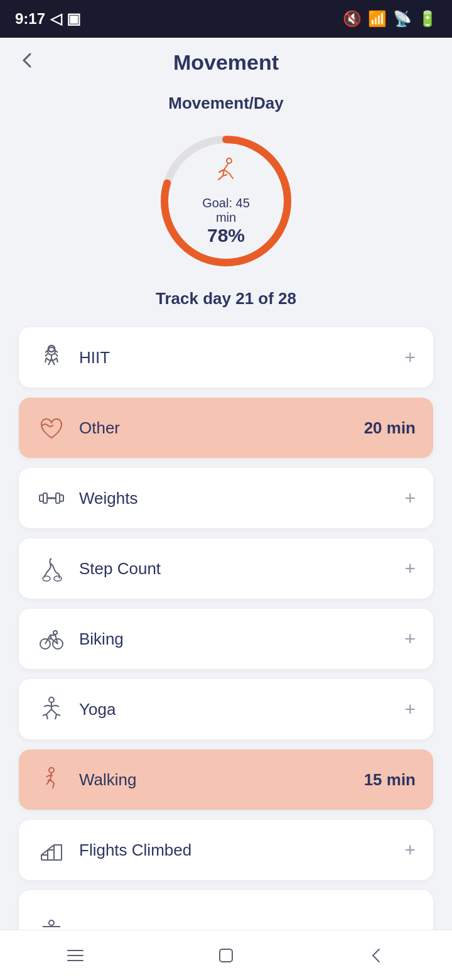 The image size is (452, 980). Describe the element at coordinates (75, 956) in the screenshot. I see `nav-menu-button` at that location.